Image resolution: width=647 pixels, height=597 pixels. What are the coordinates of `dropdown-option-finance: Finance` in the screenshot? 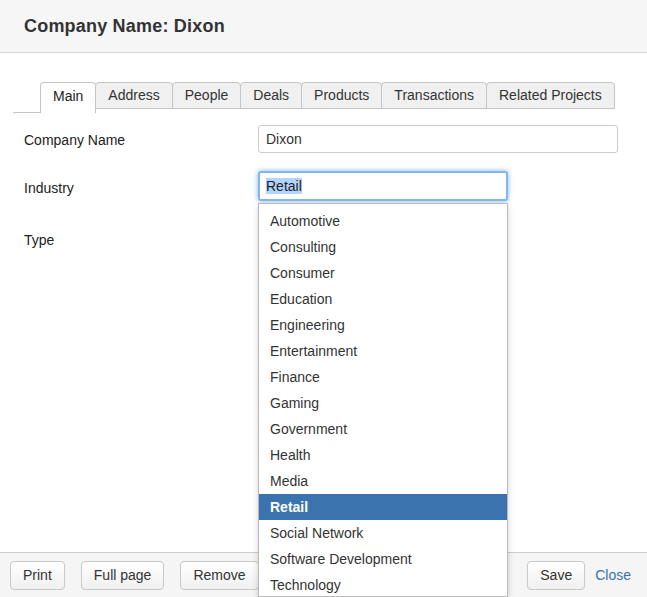 It's located at (383, 377).